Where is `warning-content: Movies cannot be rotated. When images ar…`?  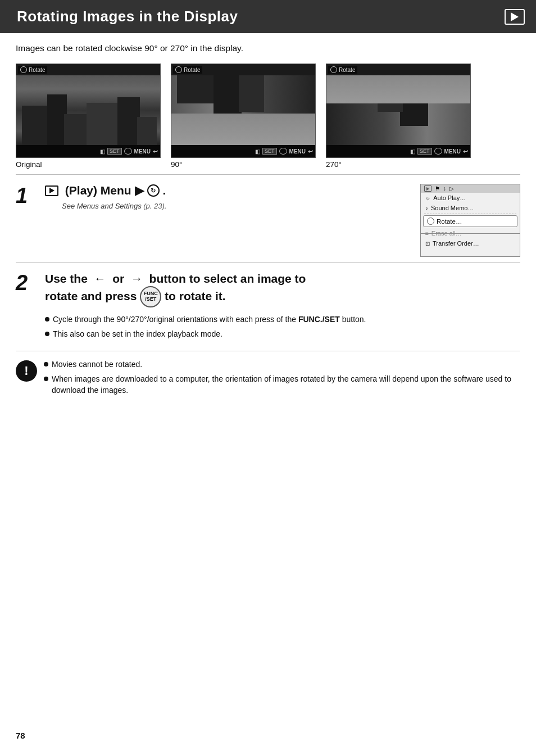
warning-content: Movies cannot be rotated. When images ar… is located at coordinates (282, 379).